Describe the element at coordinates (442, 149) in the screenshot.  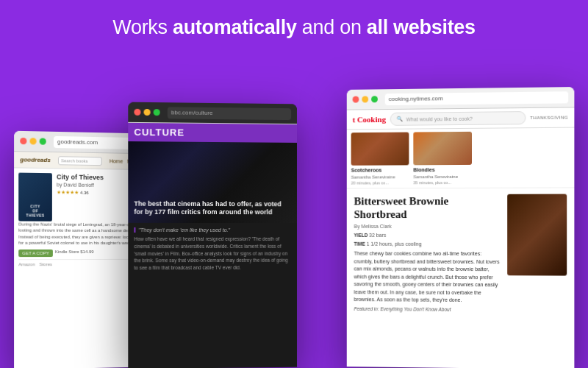
I see `cooking-blondies-image` at that location.